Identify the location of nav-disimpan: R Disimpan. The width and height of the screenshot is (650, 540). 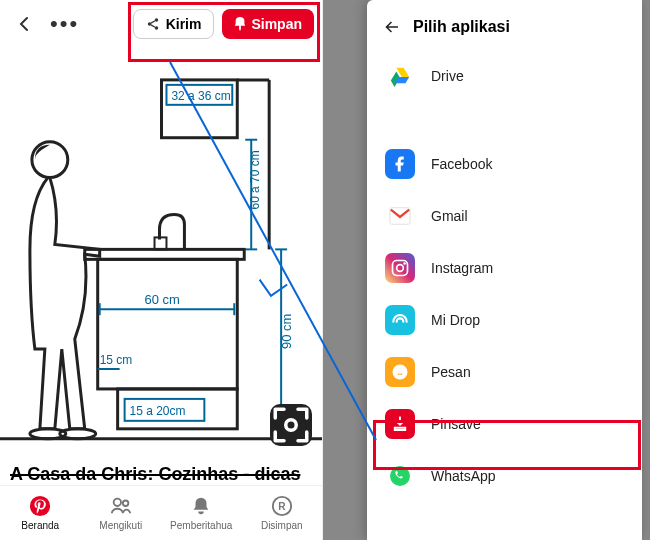
(282, 513).